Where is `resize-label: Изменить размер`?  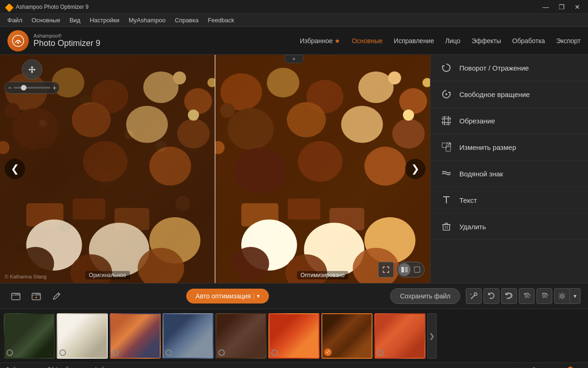 resize-label: Изменить размер is located at coordinates (488, 148).